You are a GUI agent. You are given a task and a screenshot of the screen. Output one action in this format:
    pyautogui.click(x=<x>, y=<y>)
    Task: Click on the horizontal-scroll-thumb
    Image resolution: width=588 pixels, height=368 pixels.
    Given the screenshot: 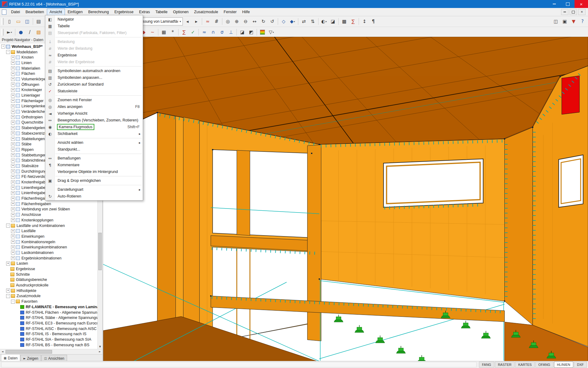 What is the action you would take?
    pyautogui.click(x=29, y=352)
    